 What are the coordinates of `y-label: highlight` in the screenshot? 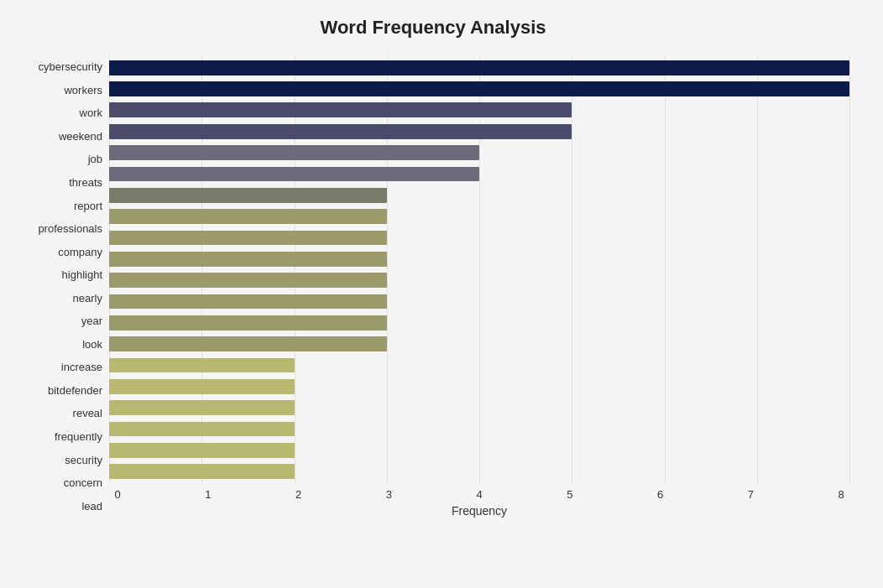 It's located at (82, 275).